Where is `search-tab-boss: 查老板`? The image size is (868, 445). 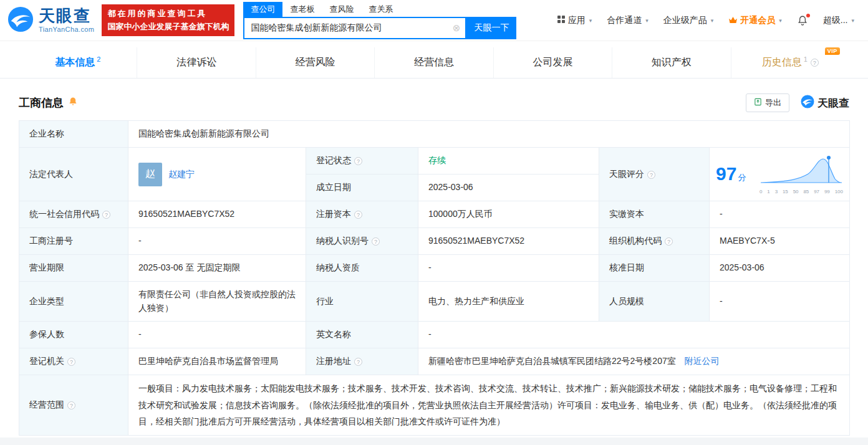 search-tab-boss: 查老板 is located at coordinates (302, 9).